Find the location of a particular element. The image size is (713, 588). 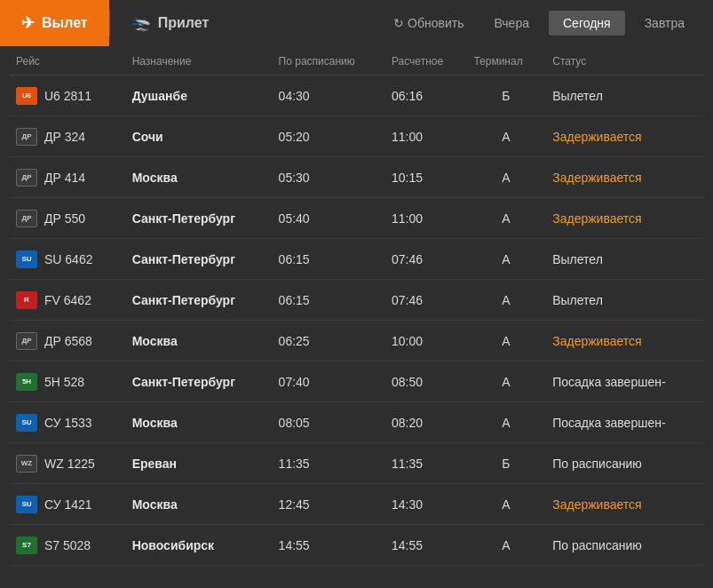

cell-terminal: Б is located at coordinates (506, 464).